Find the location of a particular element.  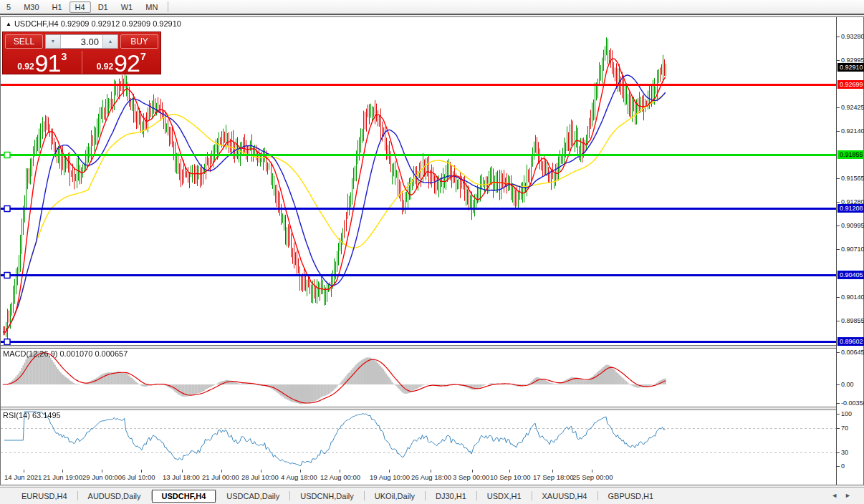

macd-label: MACD(12,26,9) 0.001070 0.000657 is located at coordinates (65, 354).